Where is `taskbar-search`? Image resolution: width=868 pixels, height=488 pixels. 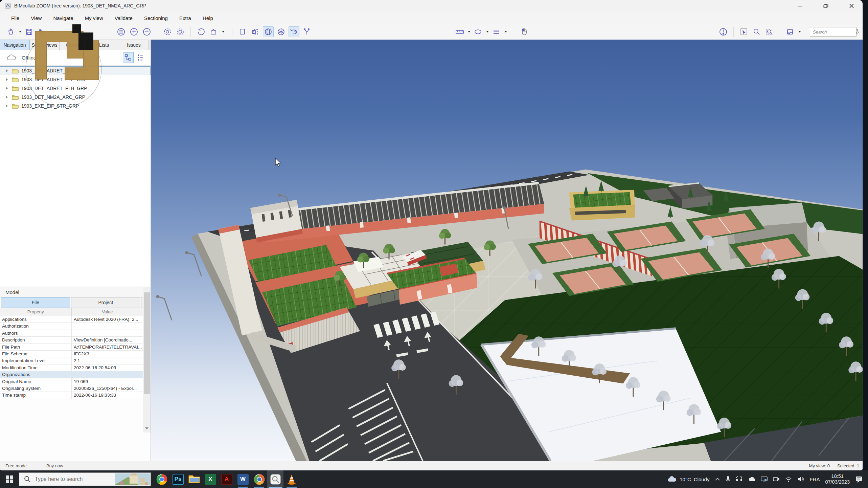
taskbar-search is located at coordinates (85, 479).